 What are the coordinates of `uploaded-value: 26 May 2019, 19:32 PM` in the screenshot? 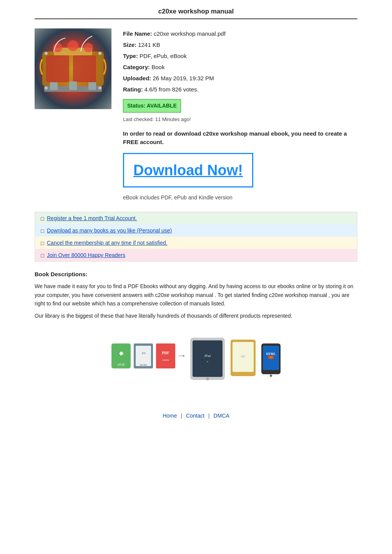 It's located at (184, 78).